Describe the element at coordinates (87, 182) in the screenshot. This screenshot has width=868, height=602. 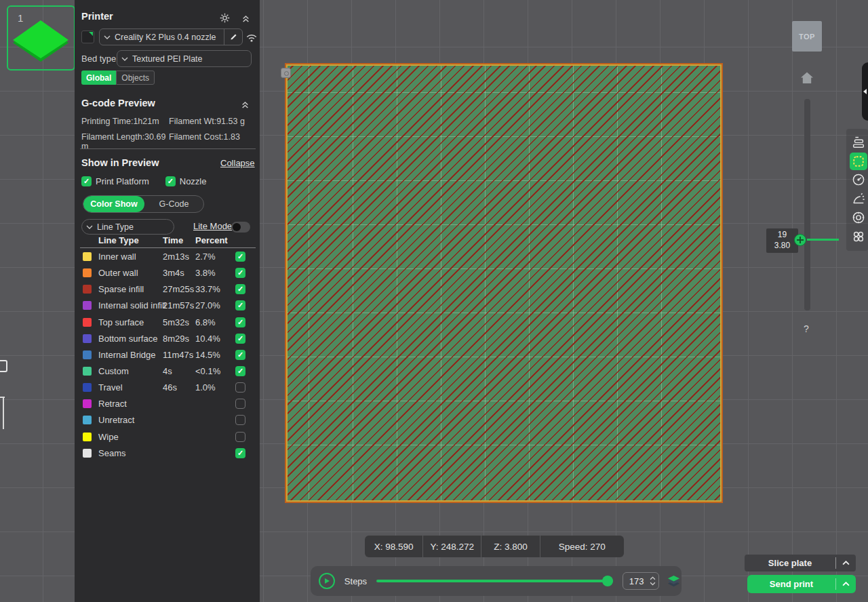
I see `print-platform-checkbox` at that location.